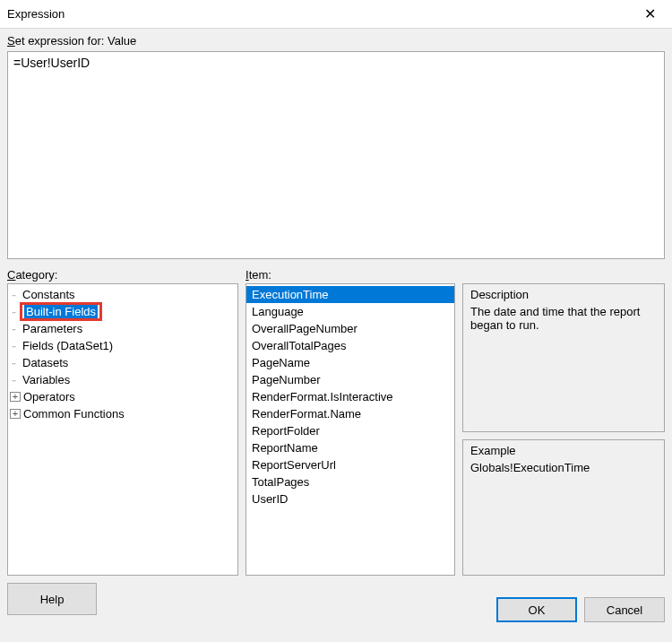 This screenshot has width=672, height=642. What do you see at coordinates (564, 508) in the screenshot?
I see `example-box: Example Globals!ExecutionTime` at bounding box center [564, 508].